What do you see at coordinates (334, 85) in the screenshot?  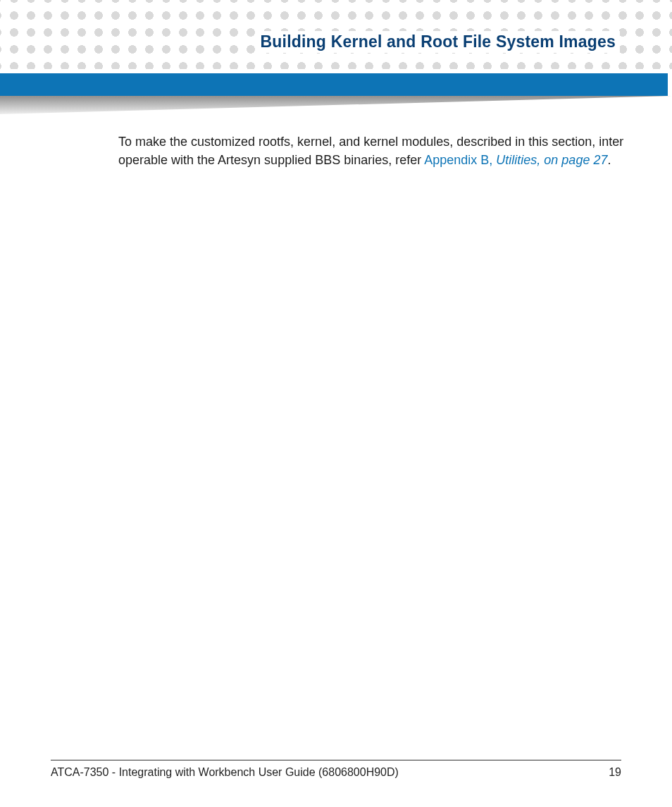 I see `header-blue-bar` at bounding box center [334, 85].